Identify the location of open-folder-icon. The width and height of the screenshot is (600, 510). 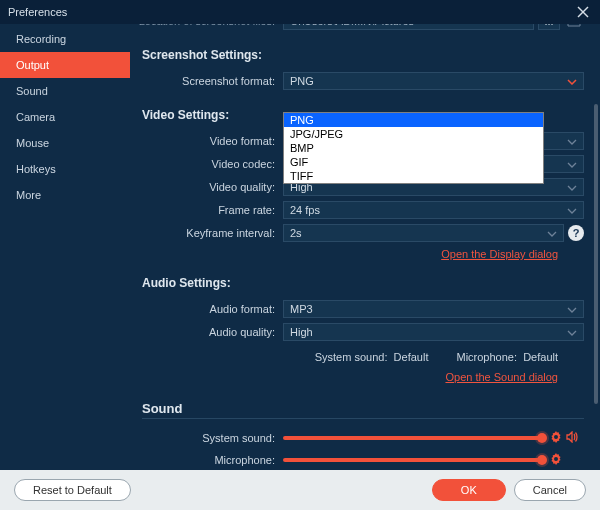
(574, 27).